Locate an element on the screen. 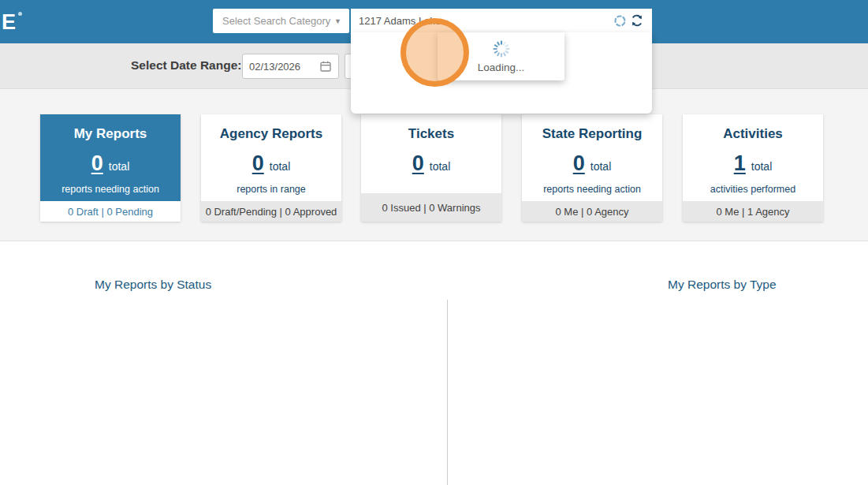 The width and height of the screenshot is (868, 485). card-title: Tickets is located at coordinates (431, 134).